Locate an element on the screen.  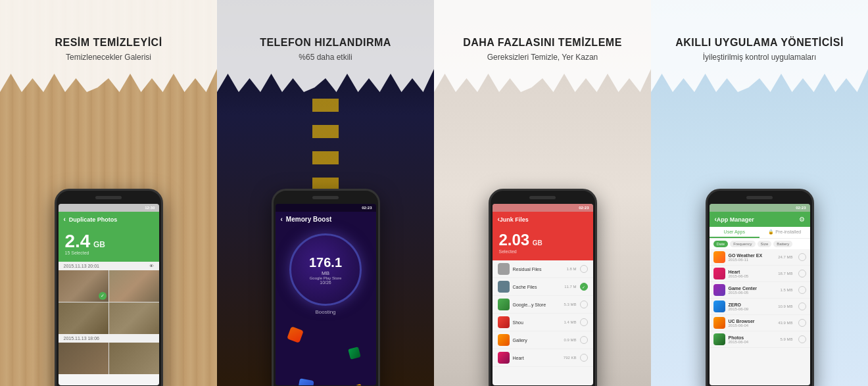
app-size: 18.7 MB is located at coordinates (785, 274).